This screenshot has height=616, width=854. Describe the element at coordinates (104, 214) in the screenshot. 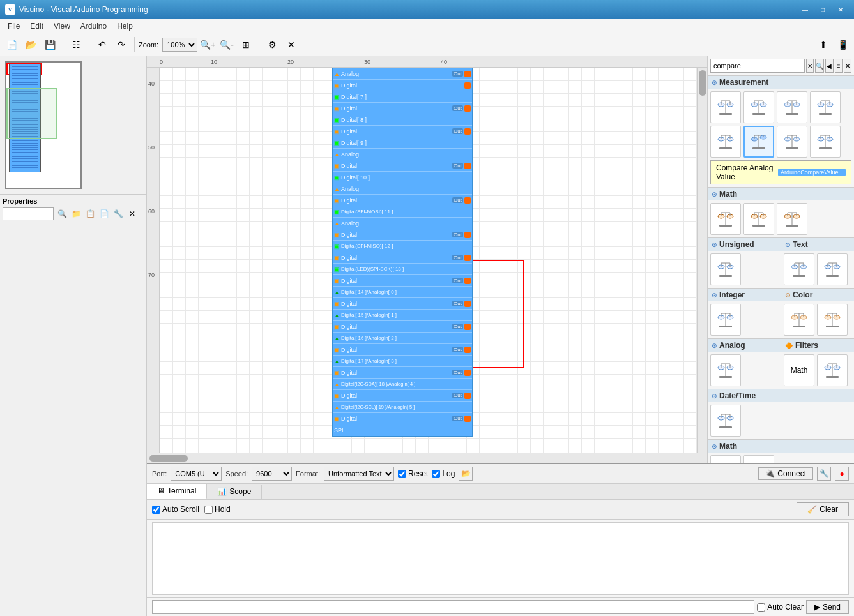

I see `prop-paste-btn: 📄` at that location.